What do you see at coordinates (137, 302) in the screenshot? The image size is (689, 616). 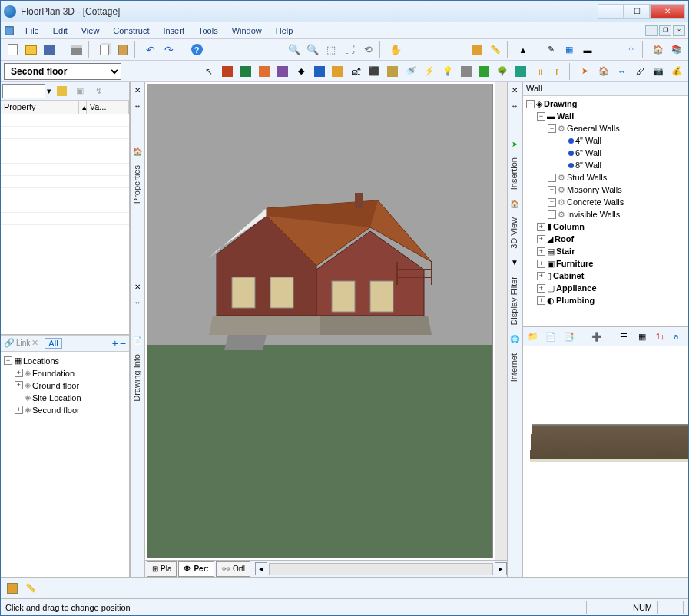 I see `arrows2-button: ↔` at bounding box center [137, 302].